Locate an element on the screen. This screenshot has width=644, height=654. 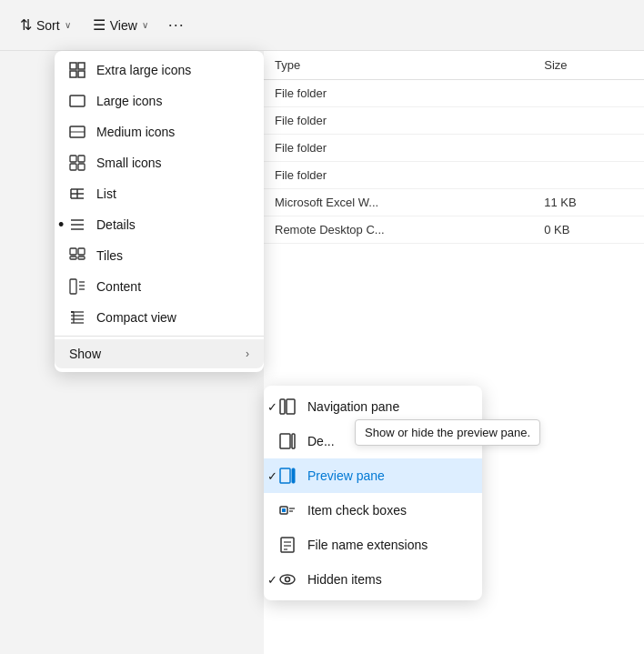
view-chevron-icon: ∨ is located at coordinates (146, 25).